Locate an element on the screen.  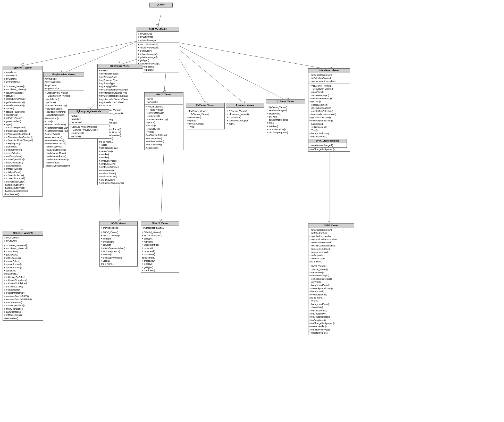
svtk-viewer-methods: + SVTK_Viewer() + ~SVTK_Viewer() + creat… is located at coordinates (331, 300).